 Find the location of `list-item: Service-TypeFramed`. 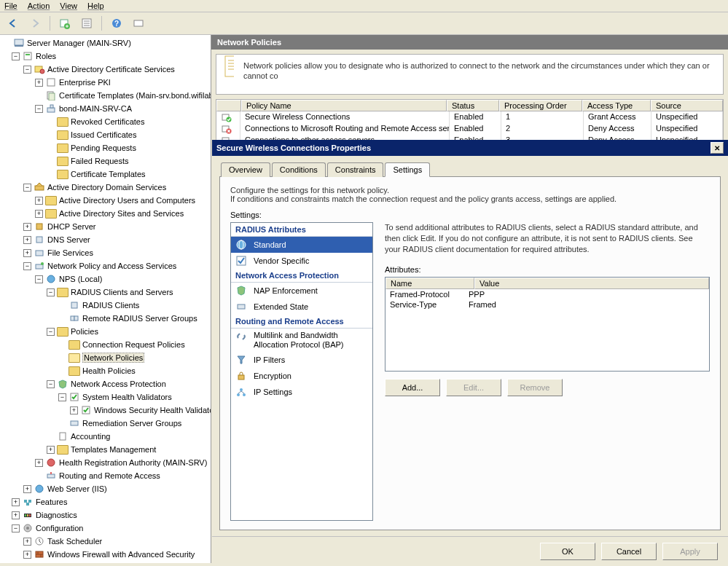

list-item: Service-TypeFramed is located at coordinates (547, 304).